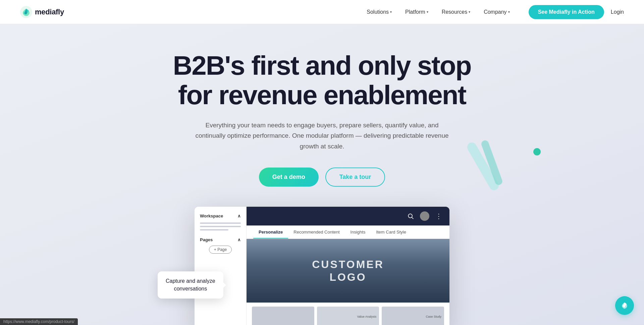 The image size is (644, 325). I want to click on thumbnail-item: Value Analysis, so click(348, 316).